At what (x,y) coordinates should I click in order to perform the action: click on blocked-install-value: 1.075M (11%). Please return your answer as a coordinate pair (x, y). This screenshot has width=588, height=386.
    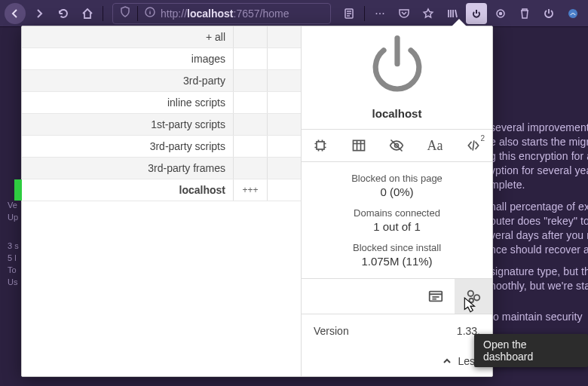
    Looking at the image, I should click on (397, 261).